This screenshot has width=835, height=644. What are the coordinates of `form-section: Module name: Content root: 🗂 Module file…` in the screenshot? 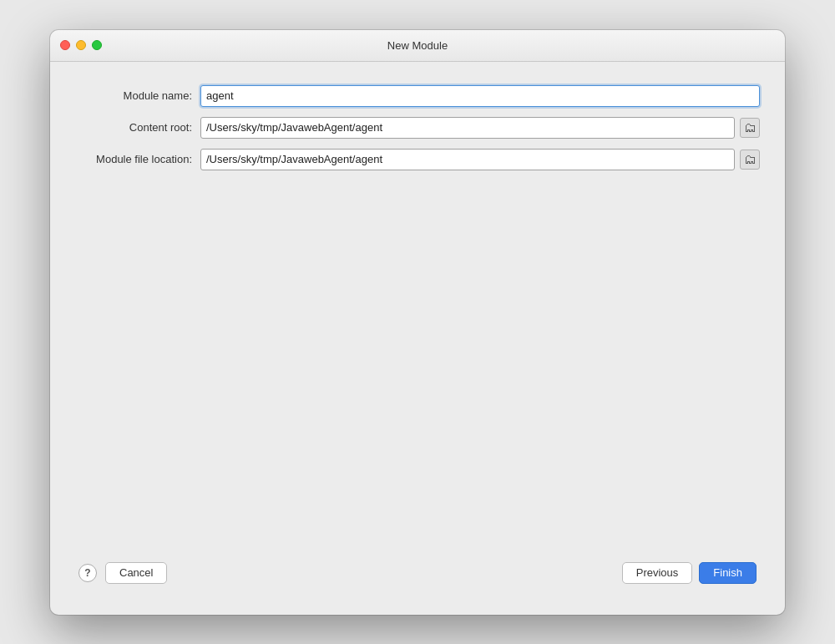 It's located at (418, 128).